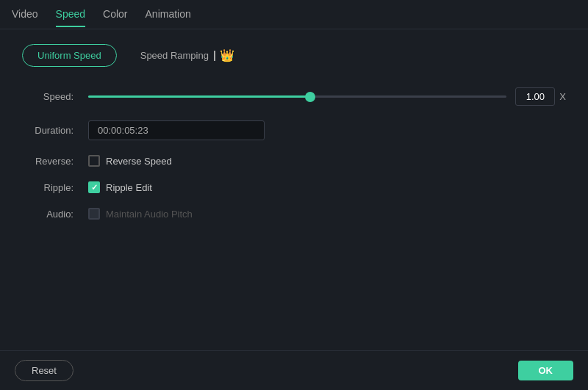 The height and width of the screenshot is (390, 588). What do you see at coordinates (297, 97) in the screenshot?
I see `speed-slider-container` at bounding box center [297, 97].